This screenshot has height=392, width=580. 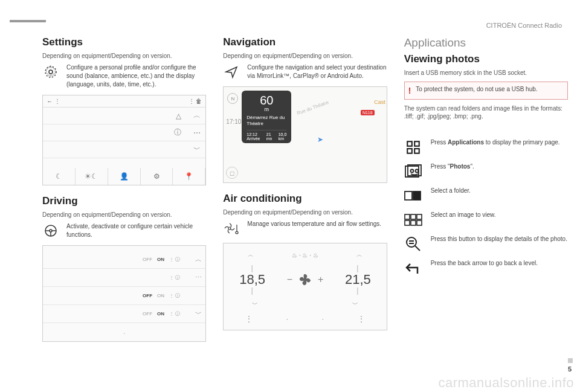 What do you see at coordinates (413, 244) in the screenshot?
I see `magnify-details-icon` at bounding box center [413, 244].